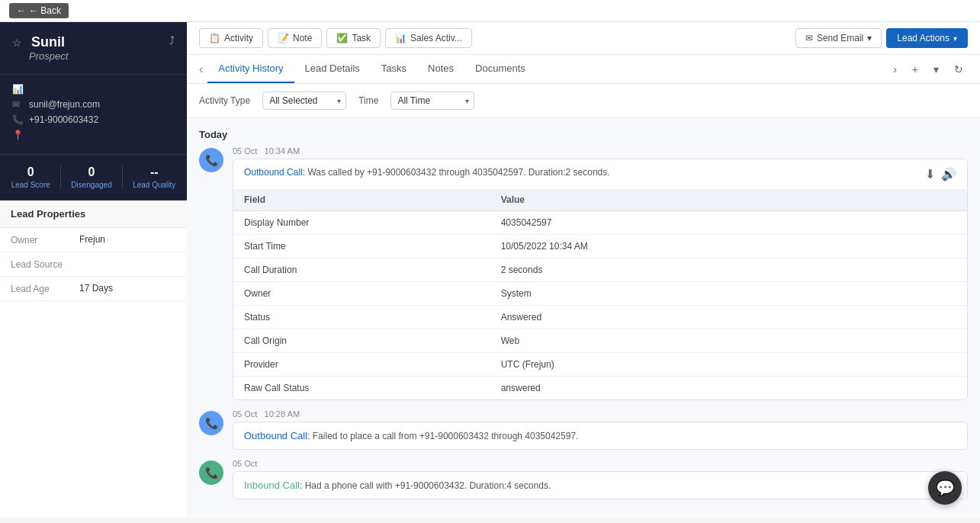  Describe the element at coordinates (215, 38) in the screenshot. I see `activity-icon: 📋` at that location.